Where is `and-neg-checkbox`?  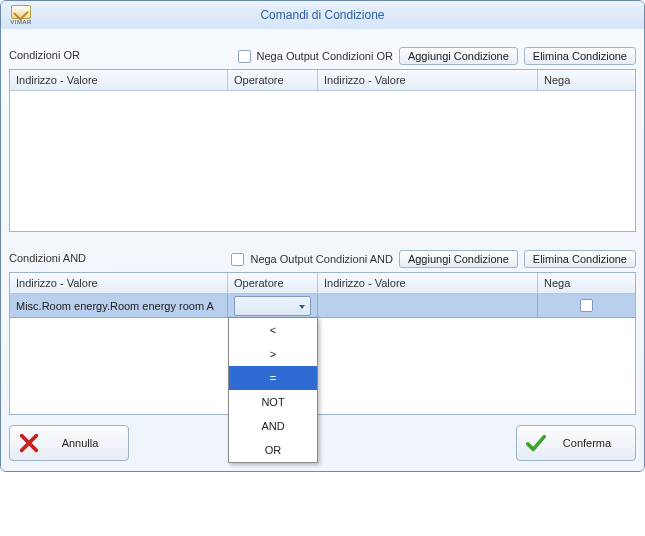 and-neg-checkbox is located at coordinates (238, 260).